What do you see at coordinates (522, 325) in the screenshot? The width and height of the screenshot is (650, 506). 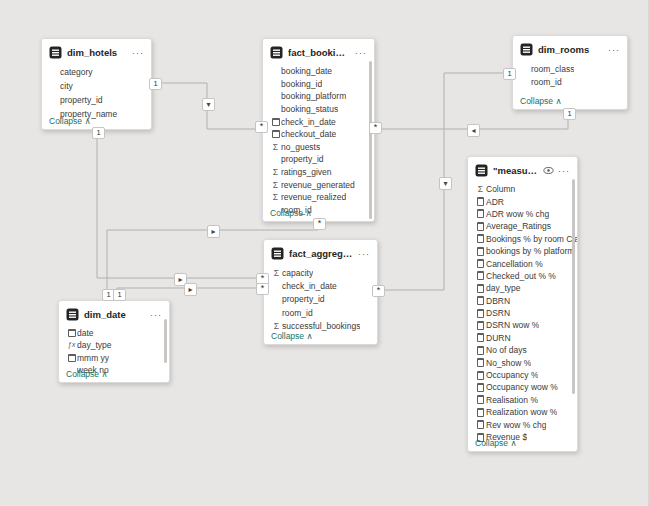 I see `field-row-dsrn-wow-: DSRN wow %` at bounding box center [522, 325].